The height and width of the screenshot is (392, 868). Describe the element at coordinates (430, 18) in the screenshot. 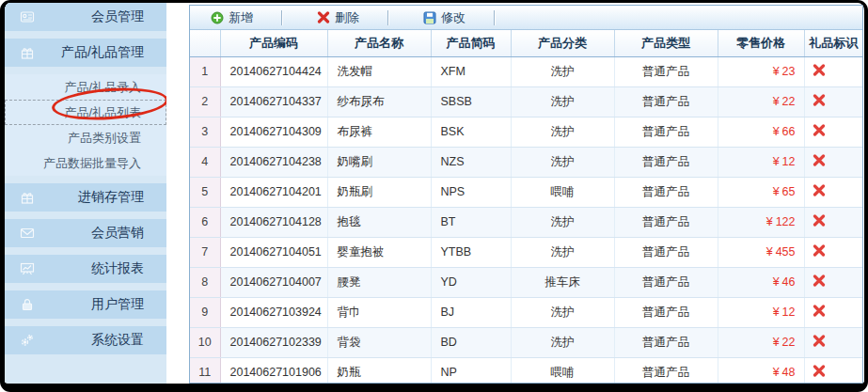

I see `save-icon` at that location.